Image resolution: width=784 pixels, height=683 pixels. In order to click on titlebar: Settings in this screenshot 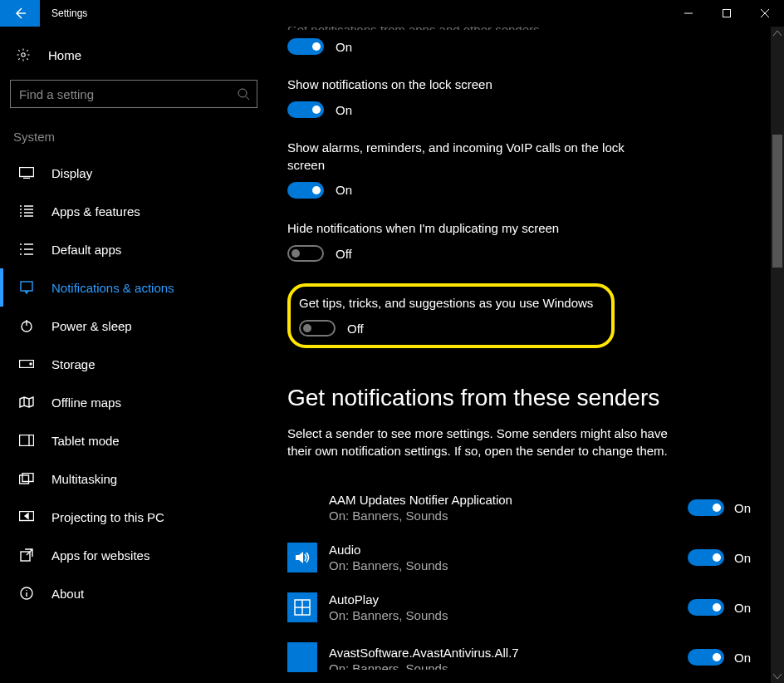, I will do `click(392, 13)`.